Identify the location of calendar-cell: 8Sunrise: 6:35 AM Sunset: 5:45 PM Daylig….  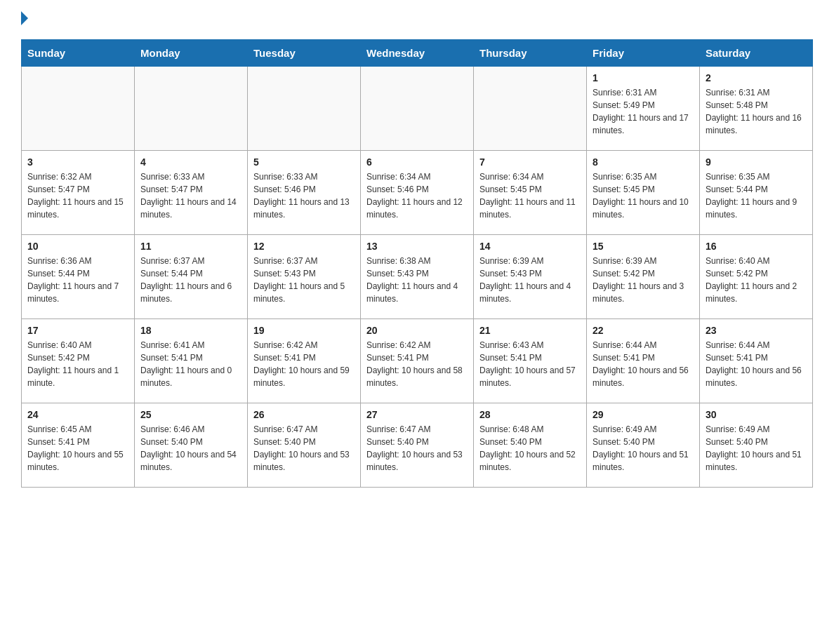
(643, 193).